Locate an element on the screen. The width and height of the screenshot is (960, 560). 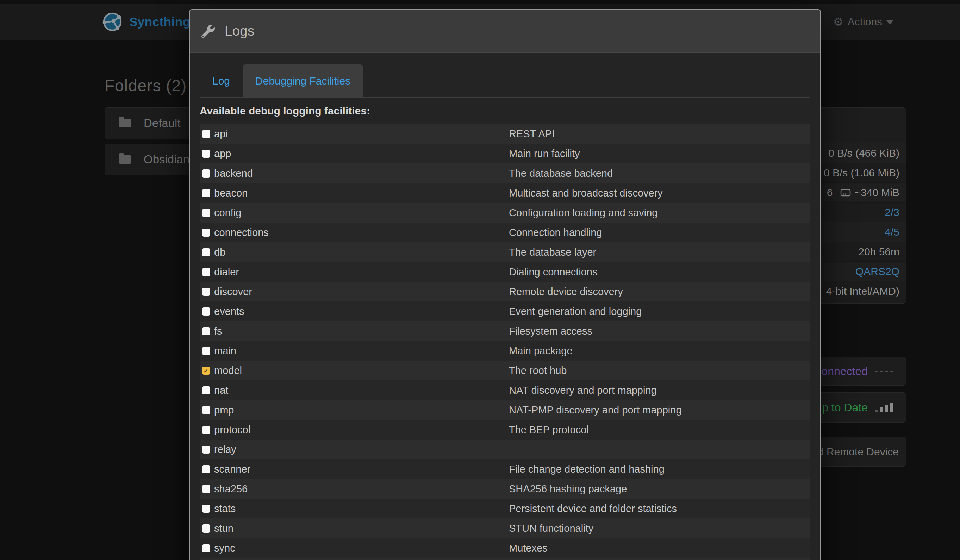
facility-description: REST API is located at coordinates (532, 134).